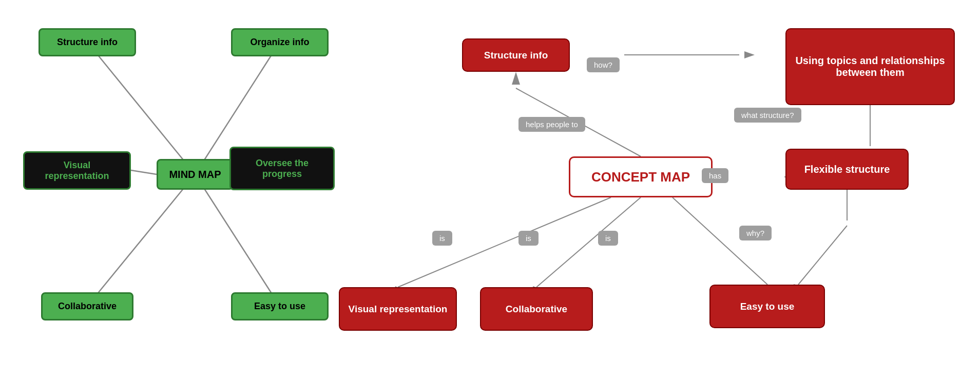  I want to click on mind-oversee-node: Oversee the progress, so click(282, 168).